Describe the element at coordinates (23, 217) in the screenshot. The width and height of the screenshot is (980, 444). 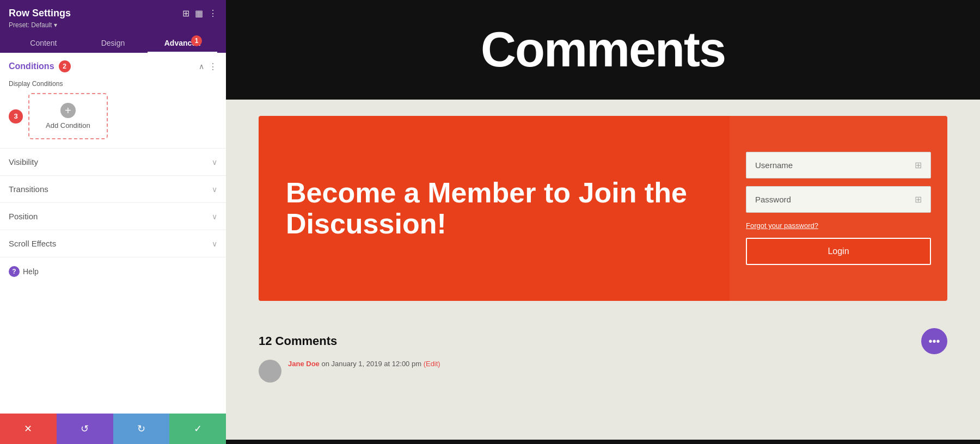
I see `position-title: Position` at that location.